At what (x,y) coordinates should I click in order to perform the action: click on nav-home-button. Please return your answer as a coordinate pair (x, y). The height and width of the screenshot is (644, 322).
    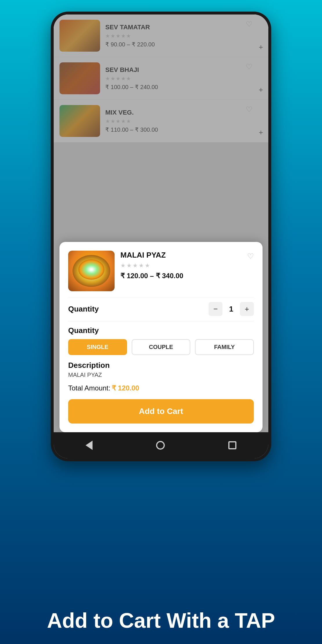
    Looking at the image, I should click on (160, 445).